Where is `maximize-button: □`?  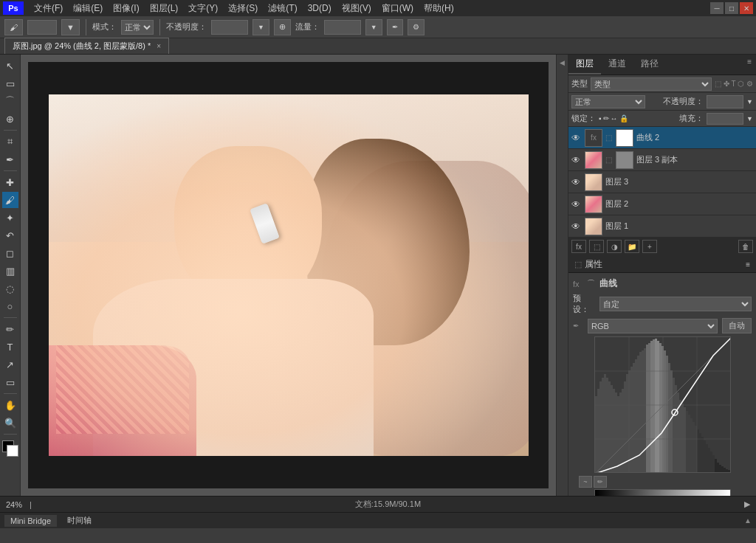 maximize-button: □ is located at coordinates (732, 8).